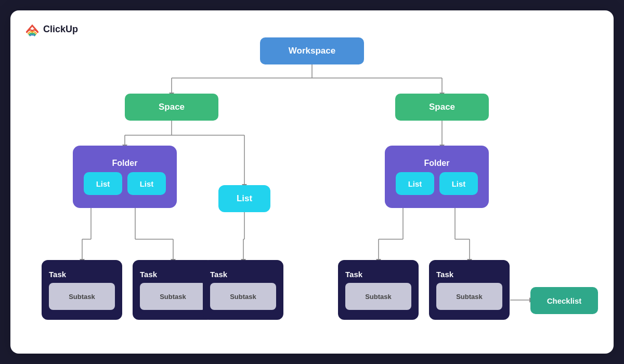 The width and height of the screenshot is (624, 364). I want to click on workspace-label: Workspace, so click(312, 51).